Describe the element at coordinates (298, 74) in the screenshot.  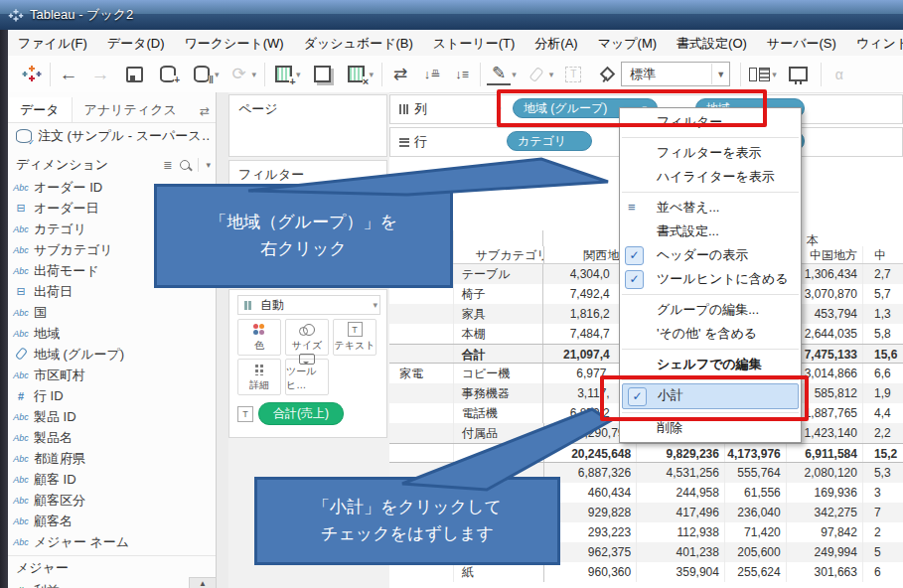
I see `new-worksheet-caret: ▾` at that location.